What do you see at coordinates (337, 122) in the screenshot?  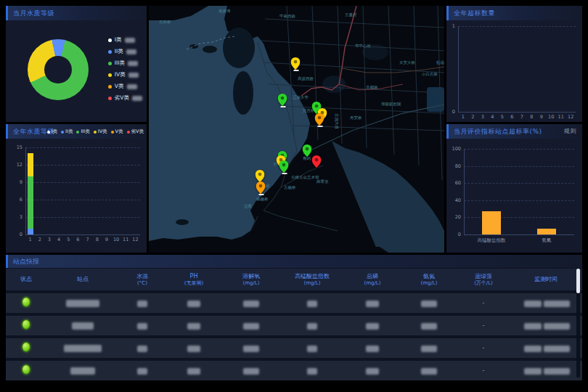 I see `map-label: 立国大道` at bounding box center [337, 122].